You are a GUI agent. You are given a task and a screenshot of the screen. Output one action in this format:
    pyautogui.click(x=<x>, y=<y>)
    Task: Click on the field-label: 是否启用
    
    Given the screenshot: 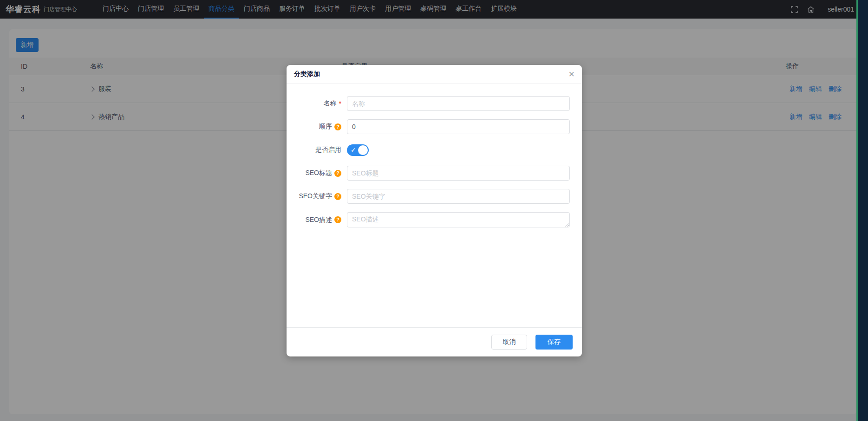 What is the action you would take?
    pyautogui.click(x=317, y=150)
    